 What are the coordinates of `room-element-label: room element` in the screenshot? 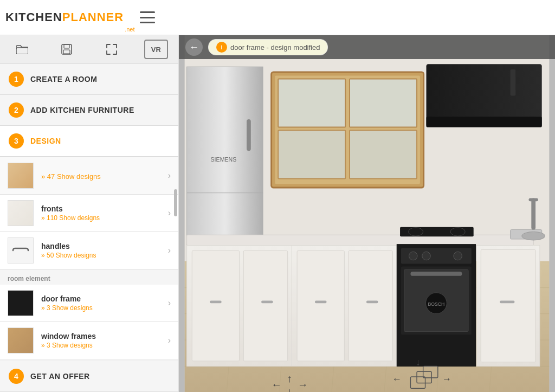 It's located at (89, 277).